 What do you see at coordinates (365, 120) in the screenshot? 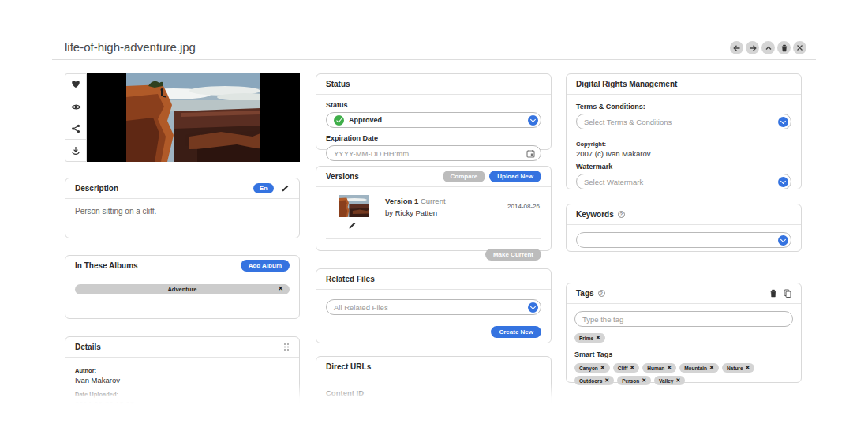
I see `status-value: Approved` at bounding box center [365, 120].